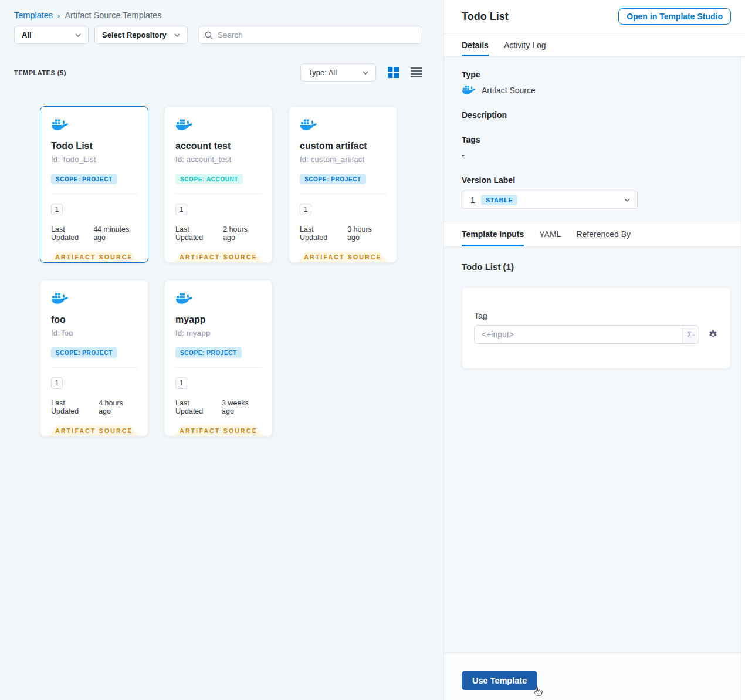 The width and height of the screenshot is (745, 700). What do you see at coordinates (52, 35) in the screenshot?
I see `scope-filter-dropdown: All` at bounding box center [52, 35].